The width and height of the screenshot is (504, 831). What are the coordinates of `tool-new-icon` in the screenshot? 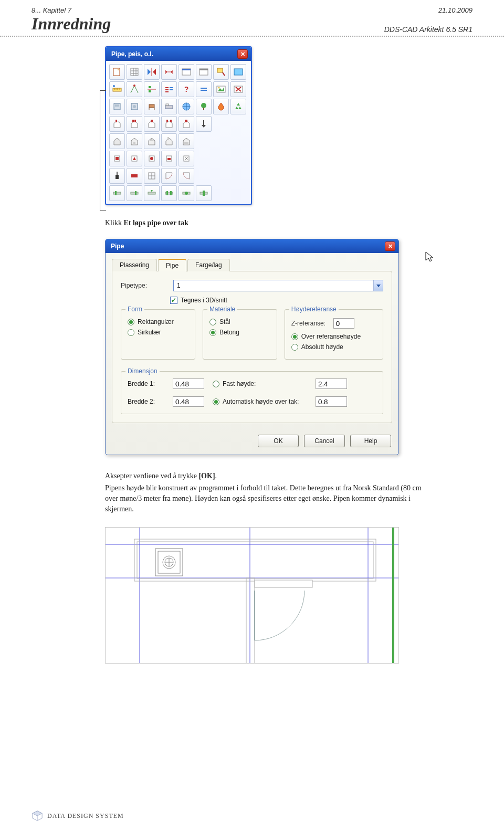 It's located at (117, 72).